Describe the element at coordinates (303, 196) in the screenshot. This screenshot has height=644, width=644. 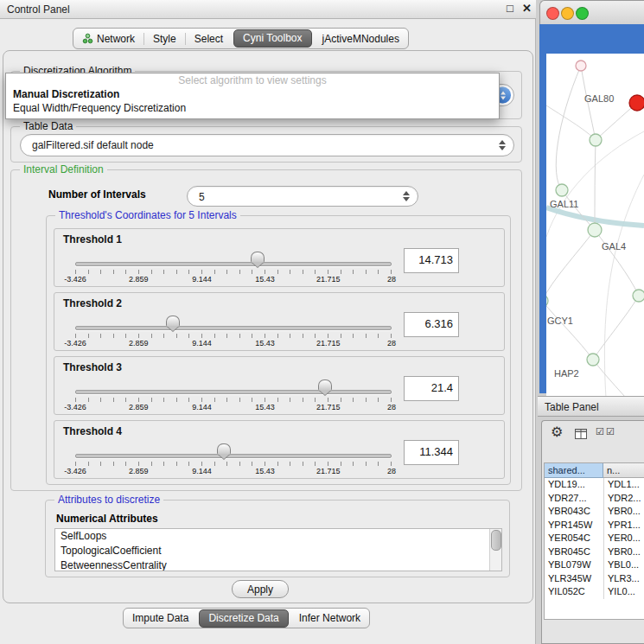
I see `number-of-intervals-combobox: 5` at that location.